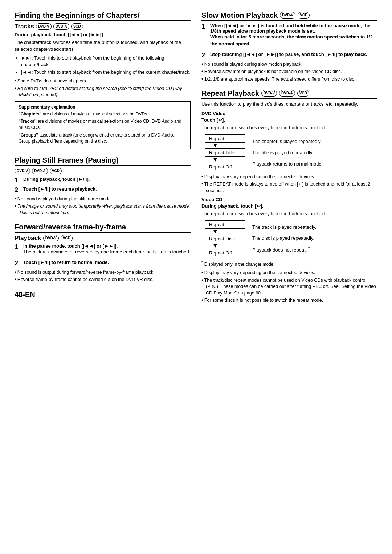 Image resolution: width=392 pixels, height=554 pixels. What do you see at coordinates (205, 36) in the screenshot?
I see `slow-step-num-1: 1` at bounding box center [205, 36].